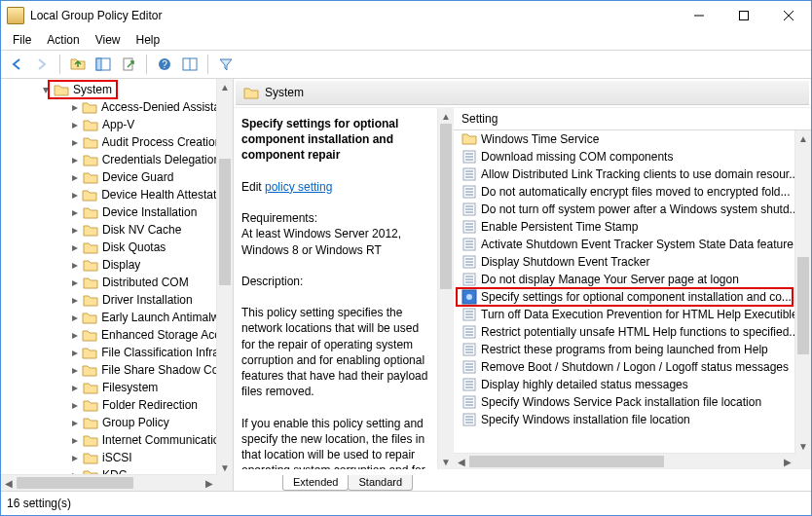  I want to click on tree-item: ▸App-V, so click(109, 125).